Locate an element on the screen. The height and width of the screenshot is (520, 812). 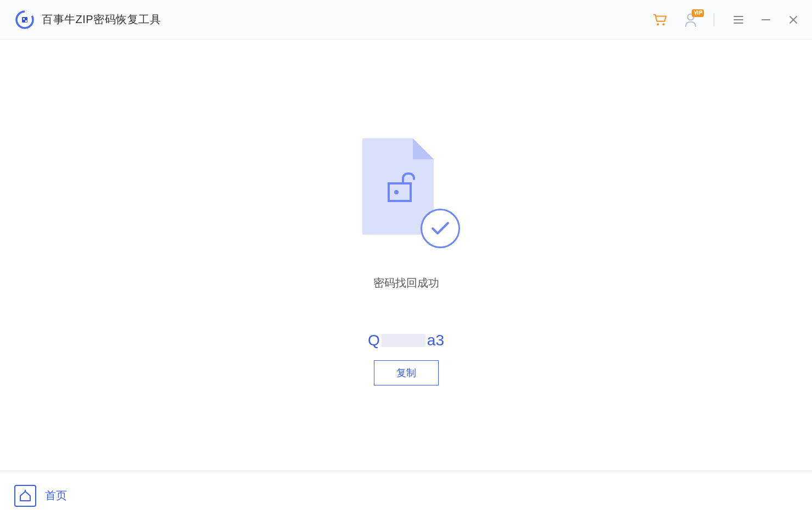
checkmark-icon is located at coordinates (440, 228).